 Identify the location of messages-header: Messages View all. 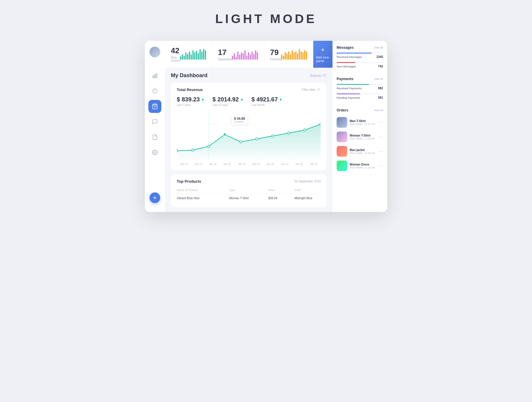
(360, 48).